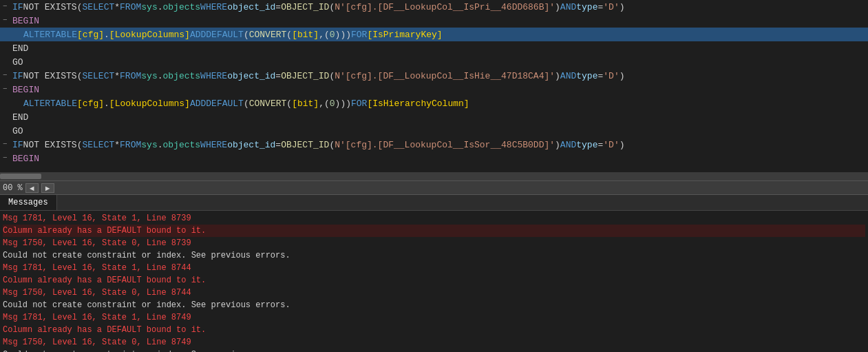  I want to click on code-token: [IsPrimaryKey], so click(405, 34).